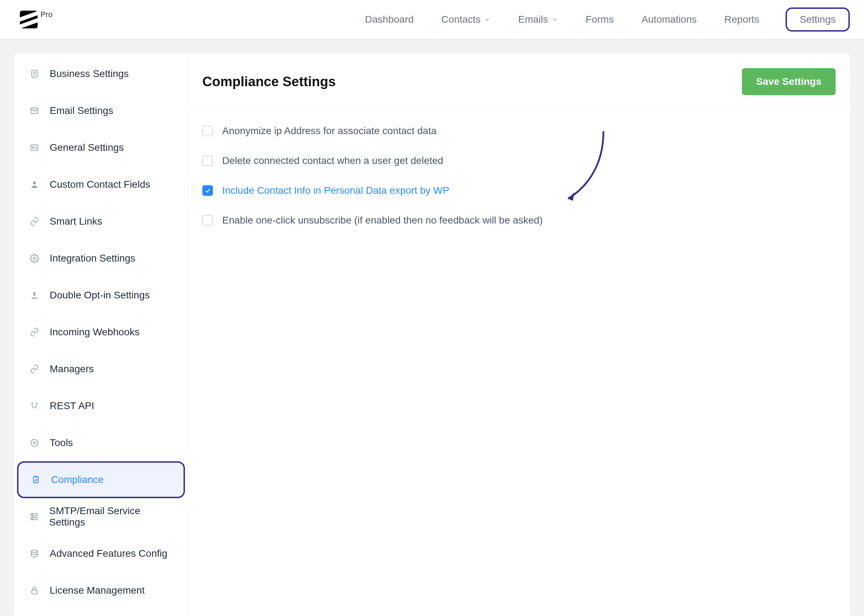 The image size is (864, 616). I want to click on option-include-contact-info: Include Contact Info in Personal Data ex…, so click(519, 190).